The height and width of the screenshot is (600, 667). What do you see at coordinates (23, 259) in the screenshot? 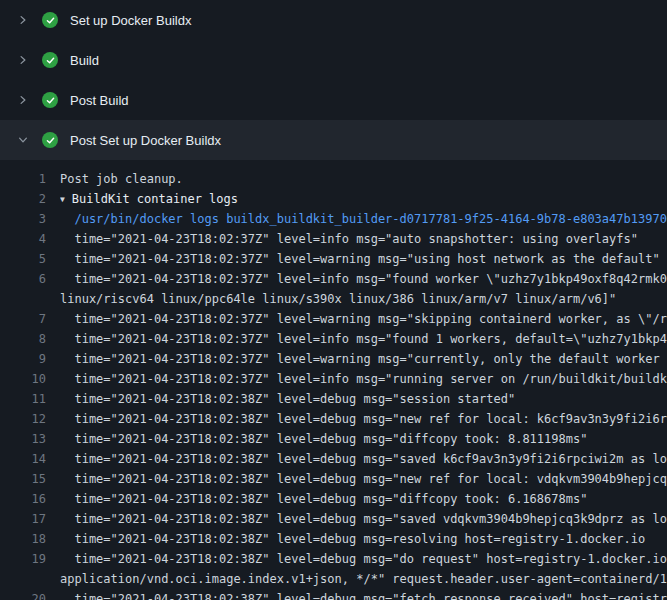
I see `line-number: 5` at bounding box center [23, 259].